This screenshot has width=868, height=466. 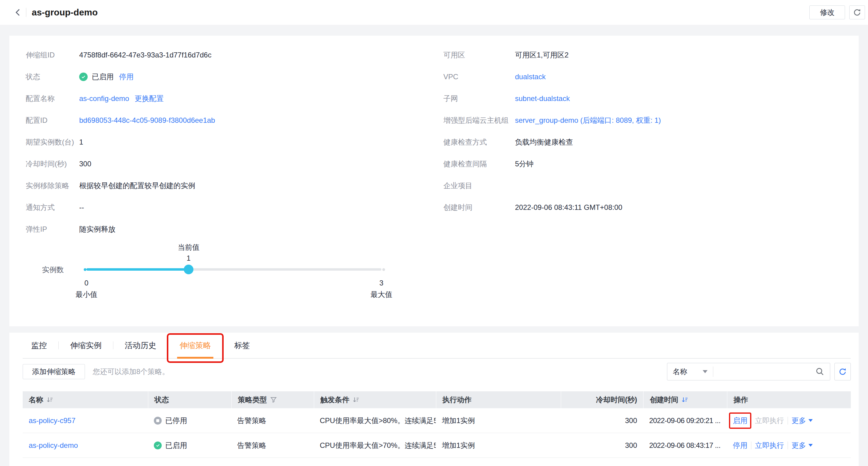 I want to click on group-id-value: 4758f8df-6642-47e3-93a3-1d77f16d7d6c, so click(x=146, y=55).